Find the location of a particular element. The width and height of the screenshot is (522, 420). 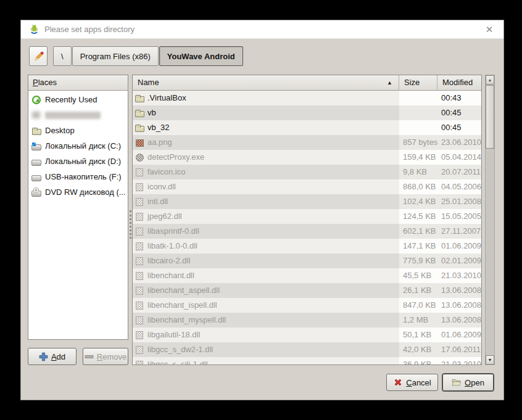

add-button: Add is located at coordinates (52, 356).